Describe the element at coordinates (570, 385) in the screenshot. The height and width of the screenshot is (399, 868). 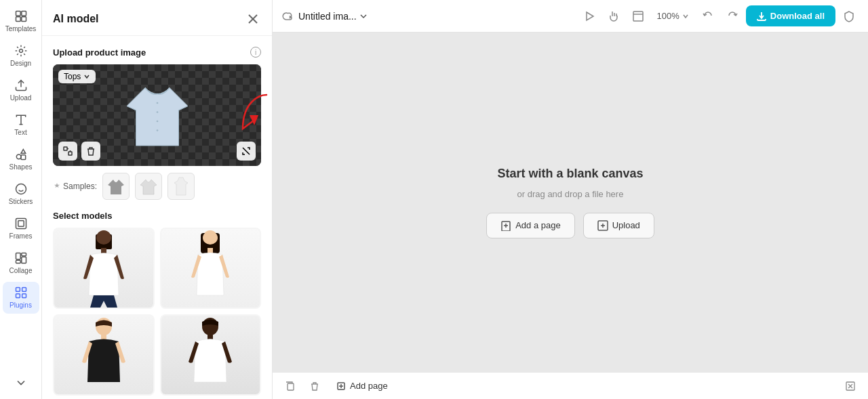
I see `bottom-bar: Add page` at that location.